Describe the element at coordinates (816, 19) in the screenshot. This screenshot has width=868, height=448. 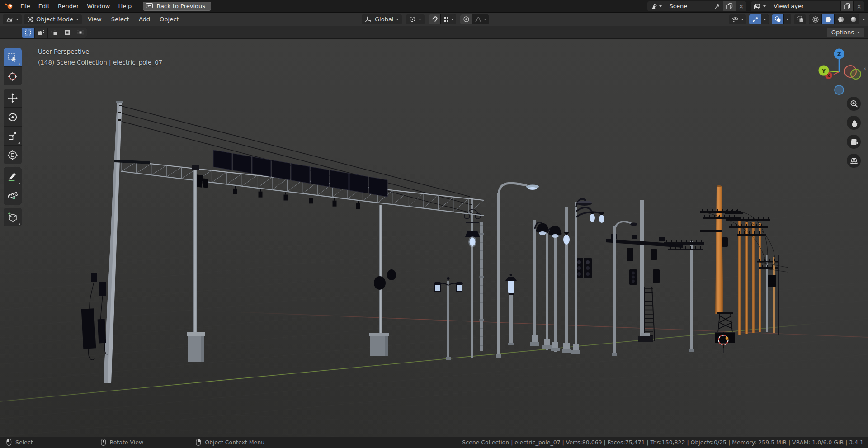
I see `shading-wireframe-button` at that location.